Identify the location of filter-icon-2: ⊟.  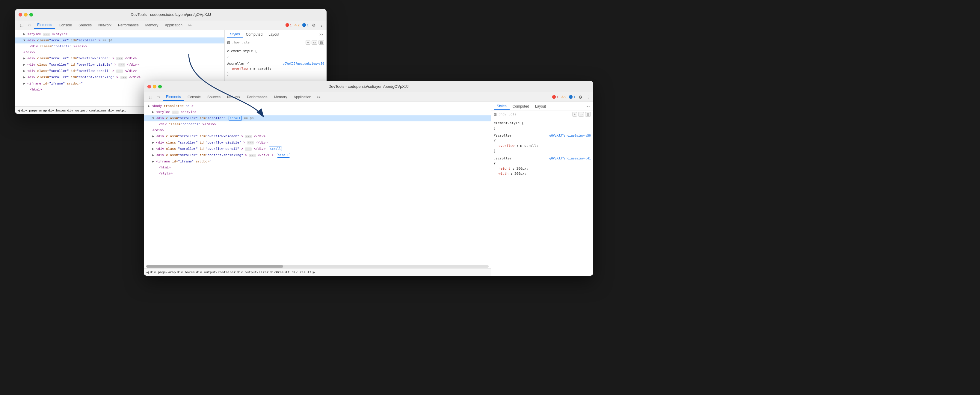
(495, 114).